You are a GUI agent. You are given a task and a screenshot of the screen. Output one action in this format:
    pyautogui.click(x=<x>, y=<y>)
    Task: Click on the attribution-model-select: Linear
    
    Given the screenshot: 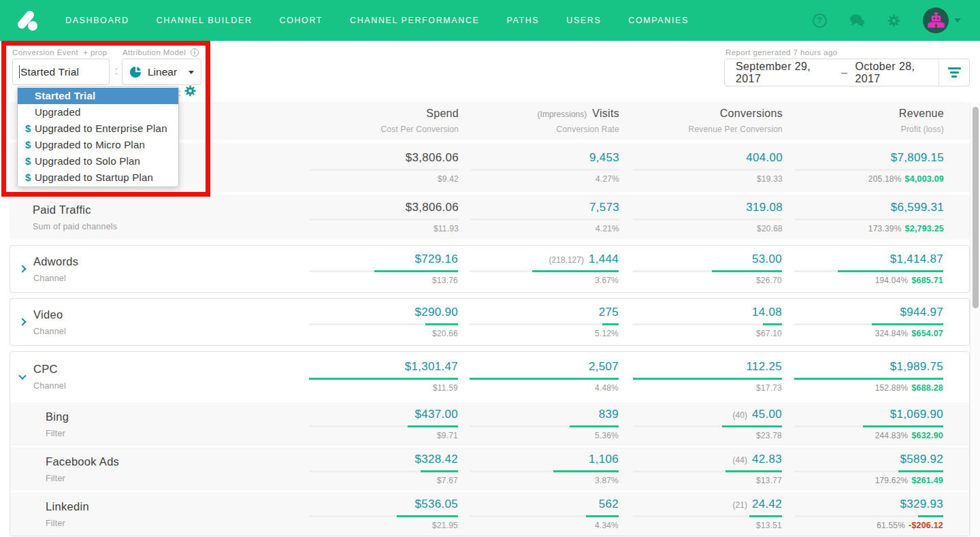 What is the action you would take?
    pyautogui.click(x=162, y=72)
    